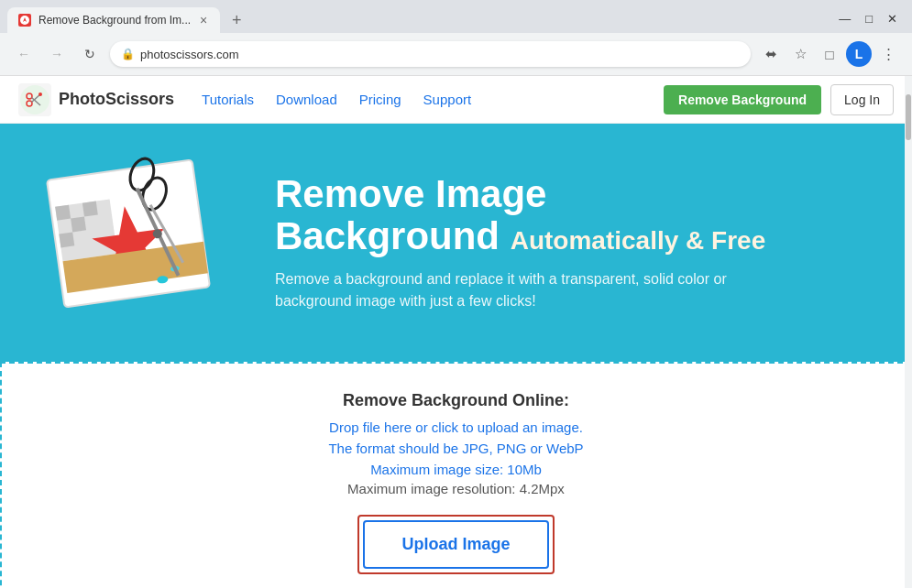 This screenshot has height=588, width=912. What do you see at coordinates (203, 20) in the screenshot?
I see `tab-close-button: ×` at bounding box center [203, 20].